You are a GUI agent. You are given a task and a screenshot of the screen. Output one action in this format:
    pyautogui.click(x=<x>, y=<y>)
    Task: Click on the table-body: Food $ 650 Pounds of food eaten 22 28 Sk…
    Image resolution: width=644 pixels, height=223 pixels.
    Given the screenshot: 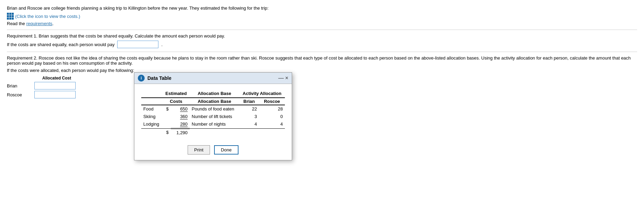 What is the action you would take?
    pyautogui.click(x=213, y=120)
    